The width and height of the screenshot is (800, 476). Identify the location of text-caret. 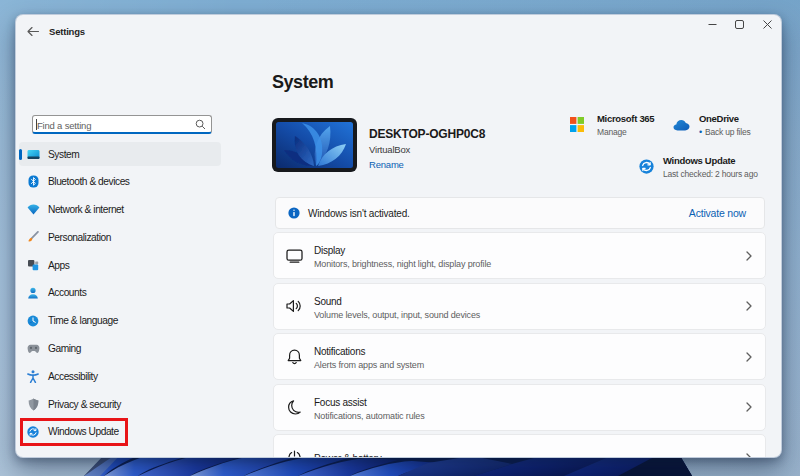
(36, 124).